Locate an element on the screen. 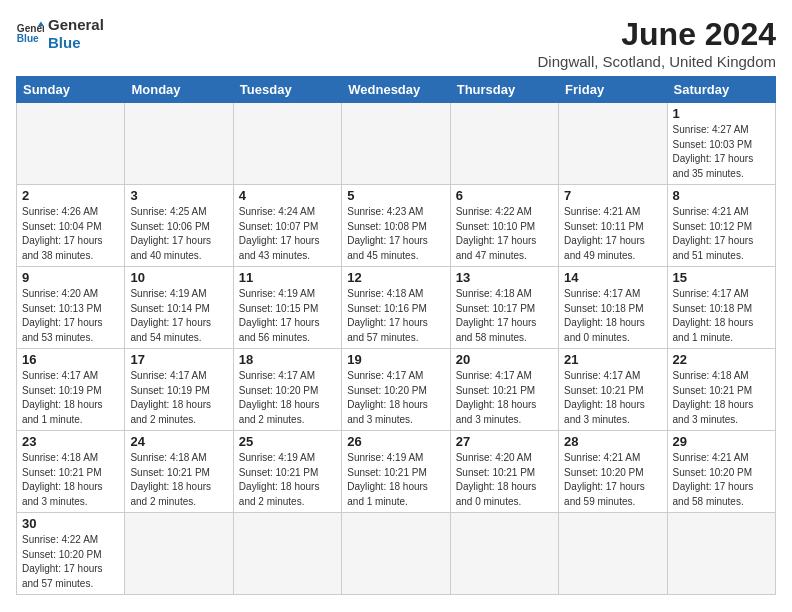  calendar-day-cell: 2Sunrise: 4:26 AM Sunset: 10:04 PM Dayli… is located at coordinates (71, 226).